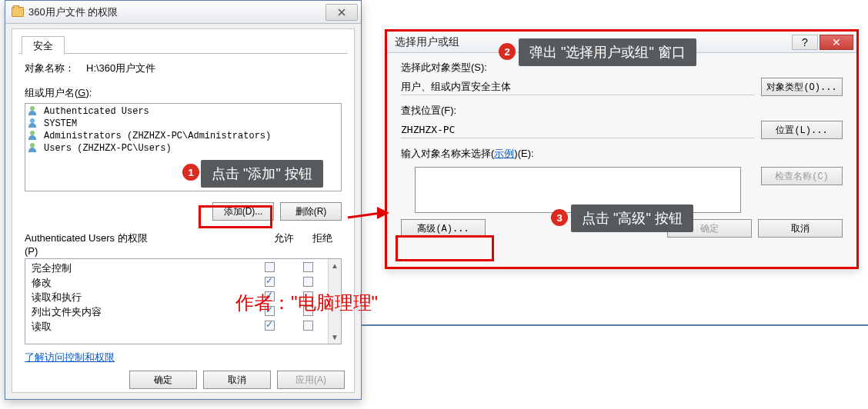 This screenshot has width=868, height=409. Describe the element at coordinates (183, 148) in the screenshot. I see `list-item: Users (ZHZHZX-PC\Users)` at that location.